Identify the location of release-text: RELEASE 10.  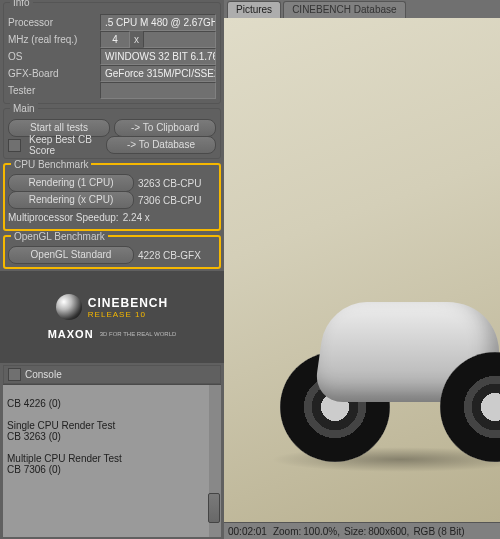
(128, 314).